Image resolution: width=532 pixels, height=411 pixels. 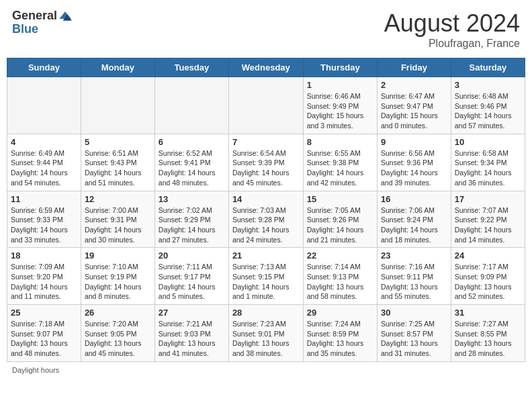 I want to click on day-number: 15, so click(x=340, y=199).